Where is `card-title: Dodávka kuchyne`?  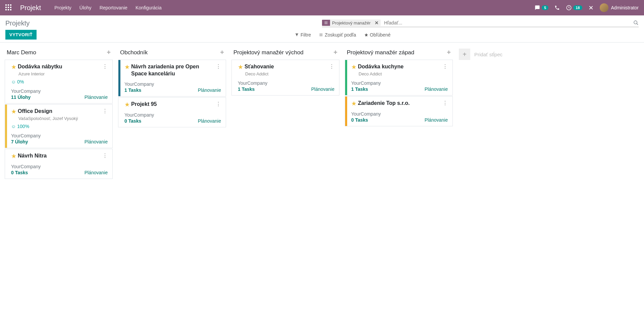 card-title: Dodávka kuchyne is located at coordinates (399, 67).